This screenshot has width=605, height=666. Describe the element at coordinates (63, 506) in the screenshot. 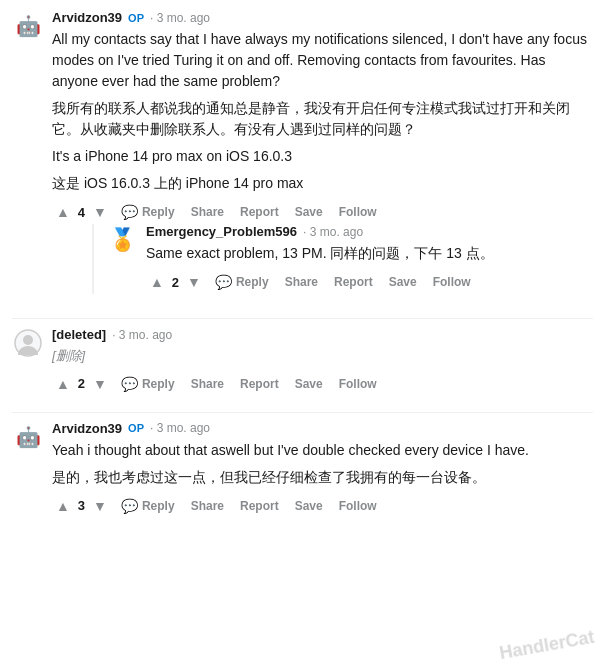

I see `upvote-btn-3: ▲` at that location.